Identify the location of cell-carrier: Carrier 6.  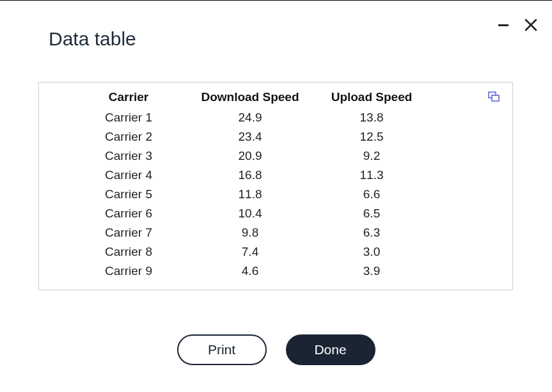
(129, 214).